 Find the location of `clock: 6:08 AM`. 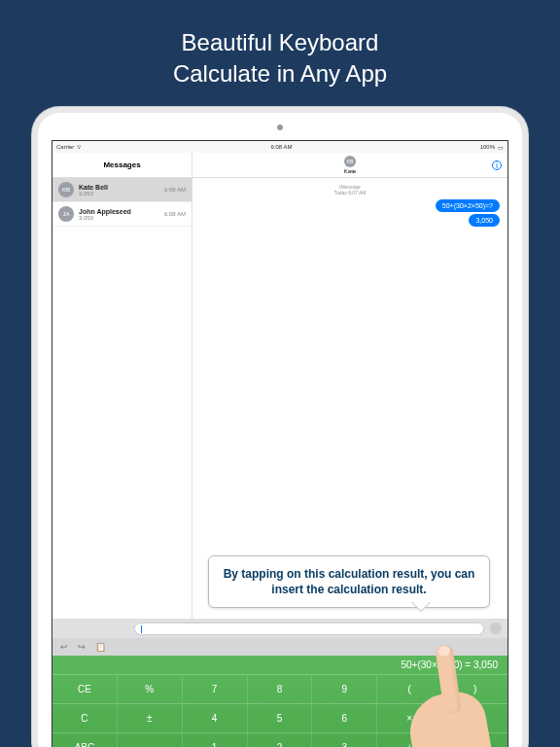

clock: 6:08 AM is located at coordinates (281, 147).